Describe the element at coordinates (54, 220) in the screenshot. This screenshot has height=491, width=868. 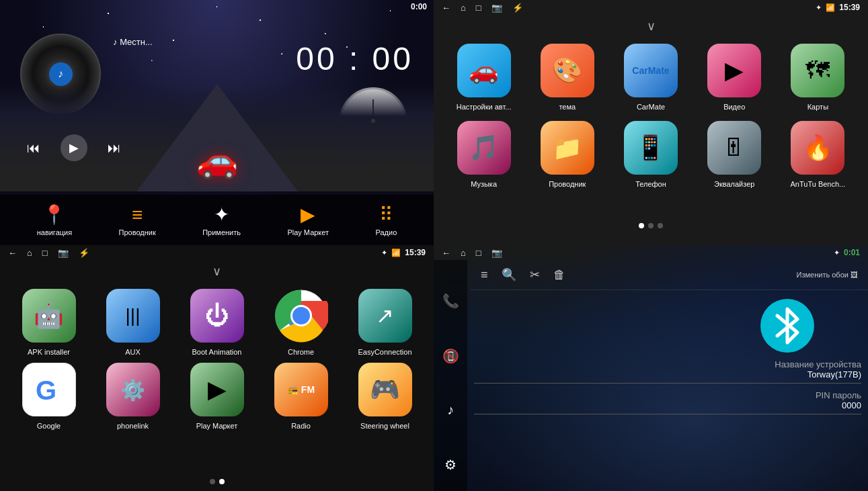
I see `nav-navigation: 📍 навигация` at that location.